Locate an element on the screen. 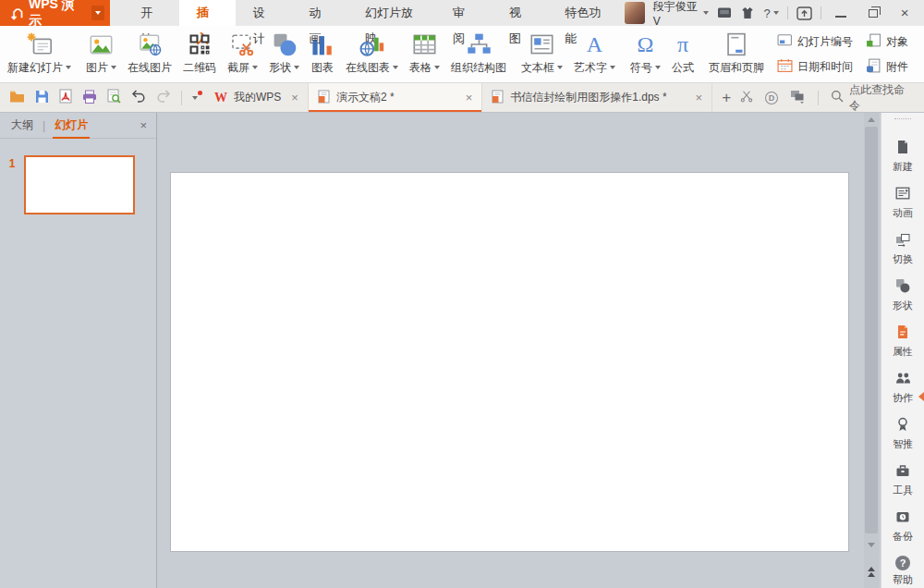 The image size is (924, 588). sidebar-handle is located at coordinates (903, 118).